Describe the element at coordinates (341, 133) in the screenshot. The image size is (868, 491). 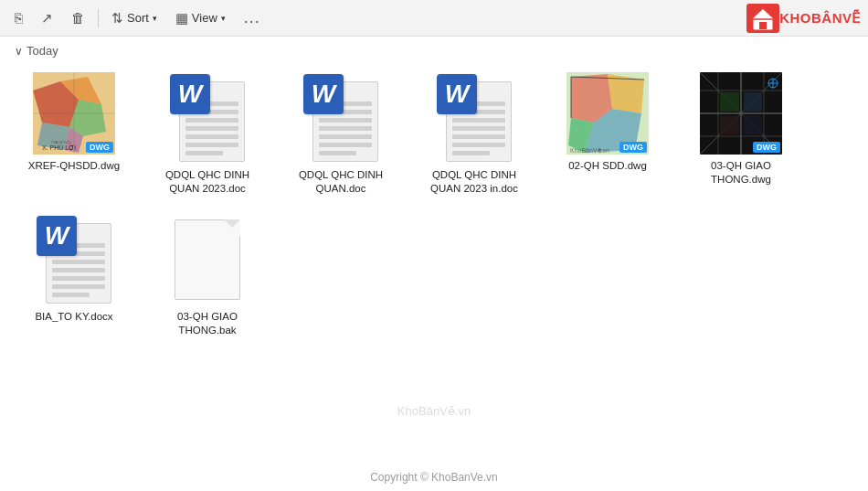
I see `list-item: W QDQL QHC DINH QUAN.doc` at that location.